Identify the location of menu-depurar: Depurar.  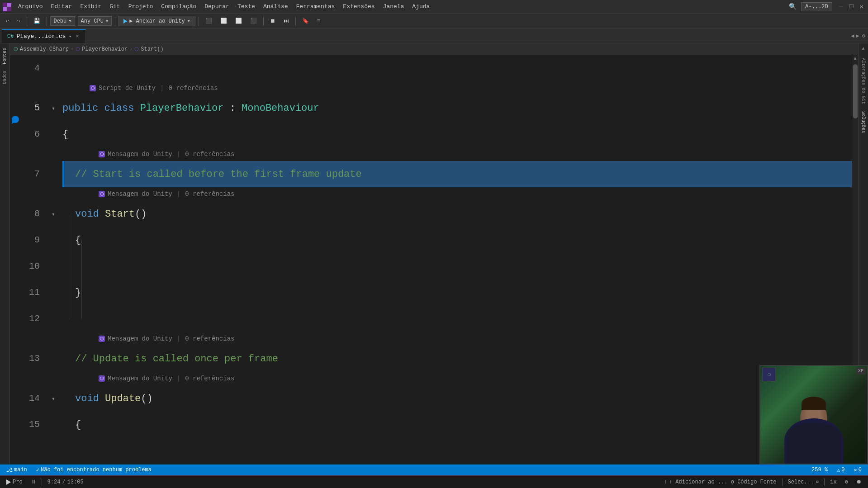
(217, 6).